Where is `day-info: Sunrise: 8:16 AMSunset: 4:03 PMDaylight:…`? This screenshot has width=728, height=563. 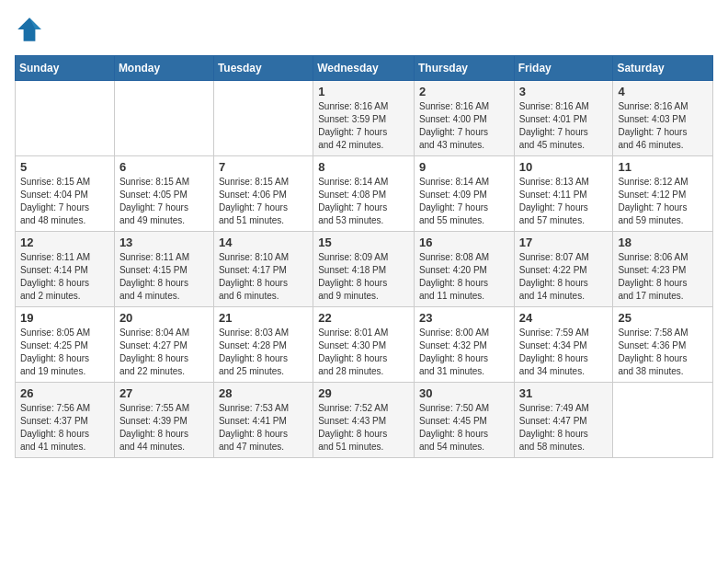 day-info: Sunrise: 8:16 AMSunset: 4:03 PMDaylight:… is located at coordinates (663, 126).